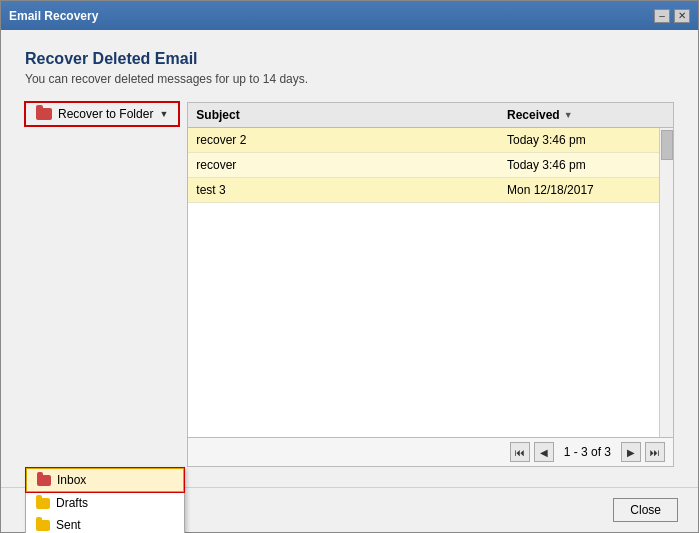 Image resolution: width=699 pixels, height=533 pixels. Describe the element at coordinates (424, 190) in the screenshot. I see `table-row: test 3 Mon 12/18/2017` at that location.